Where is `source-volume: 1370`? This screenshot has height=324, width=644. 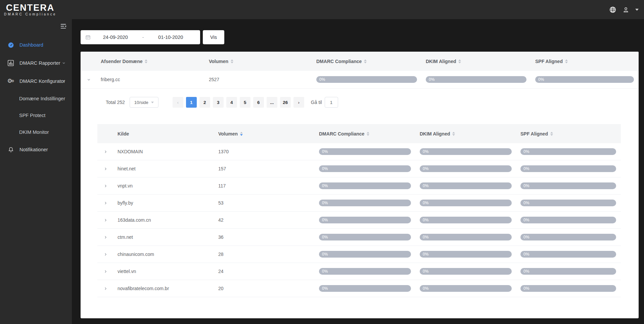
source-volume: 1370 is located at coordinates (265, 152).